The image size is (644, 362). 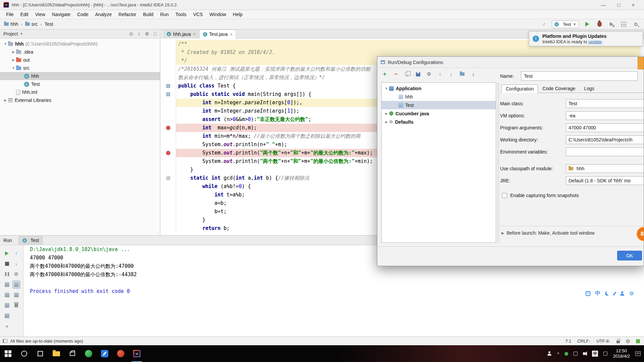 I want to click on more-actions-icon: », so click(x=7, y=326).